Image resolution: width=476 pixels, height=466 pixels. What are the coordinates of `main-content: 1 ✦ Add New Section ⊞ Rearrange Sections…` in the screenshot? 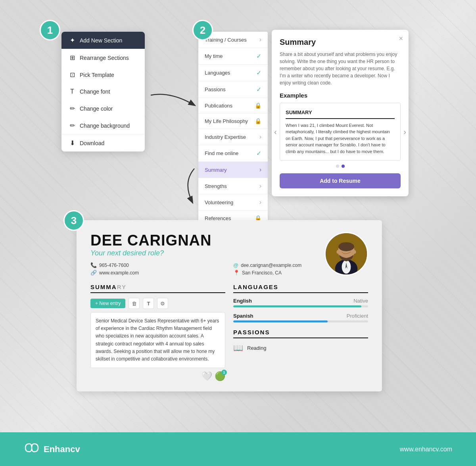 It's located at (238, 8).